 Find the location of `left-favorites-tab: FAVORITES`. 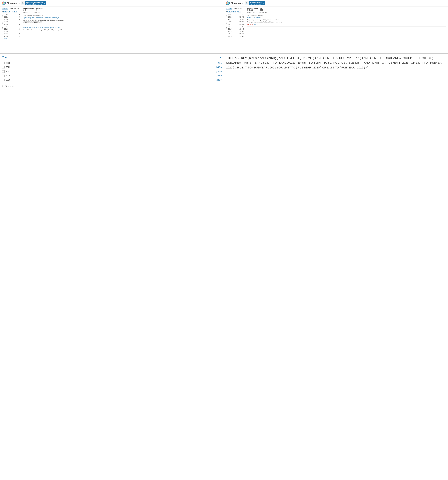

left-favorites-tab: FAVORITES is located at coordinates (14, 9).